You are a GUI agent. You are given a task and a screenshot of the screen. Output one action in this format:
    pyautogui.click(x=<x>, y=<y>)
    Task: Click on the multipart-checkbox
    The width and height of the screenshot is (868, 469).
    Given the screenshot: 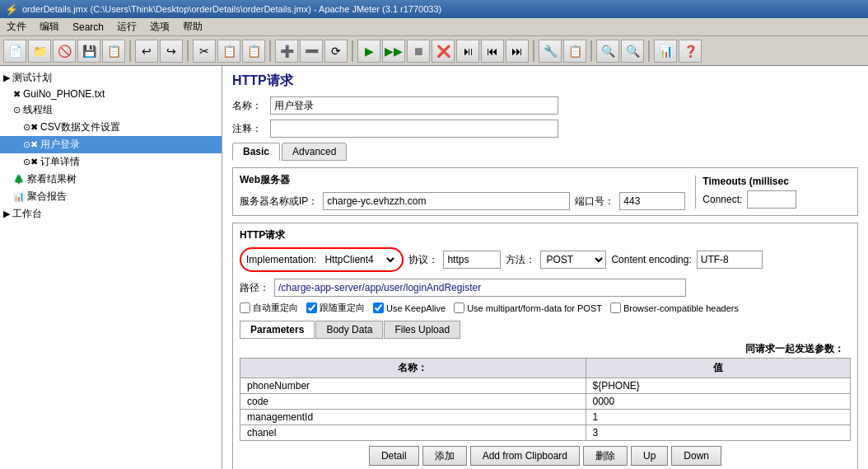 What is the action you would take?
    pyautogui.click(x=460, y=308)
    